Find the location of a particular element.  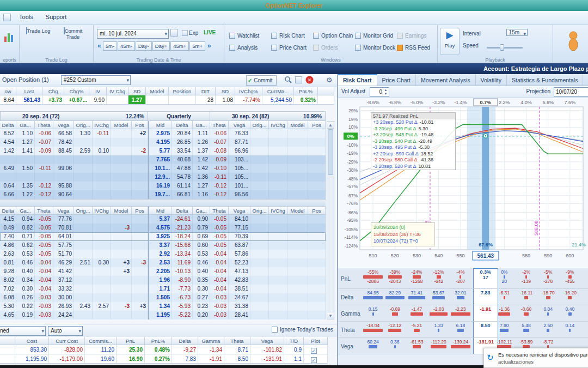

menu-tools: Tools is located at coordinates (26, 17).